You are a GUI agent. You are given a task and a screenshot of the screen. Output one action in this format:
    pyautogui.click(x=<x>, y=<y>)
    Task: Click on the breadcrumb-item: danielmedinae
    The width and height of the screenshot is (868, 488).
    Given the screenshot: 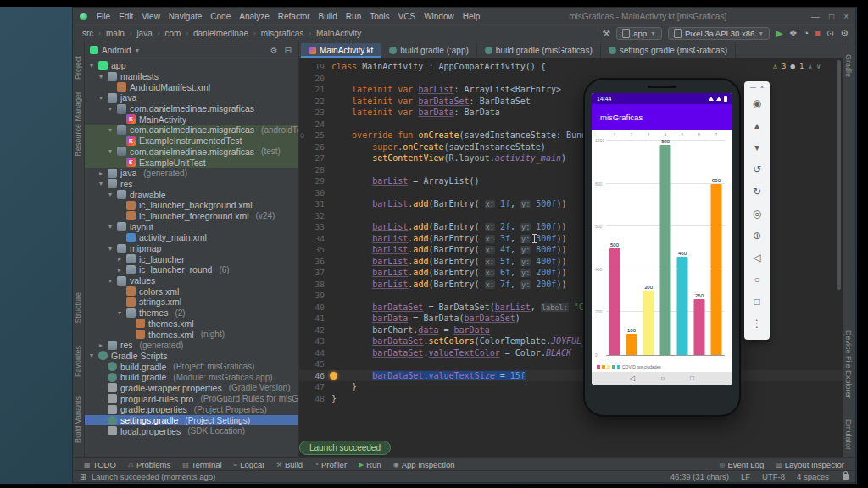 What is the action you would take?
    pyautogui.click(x=220, y=34)
    